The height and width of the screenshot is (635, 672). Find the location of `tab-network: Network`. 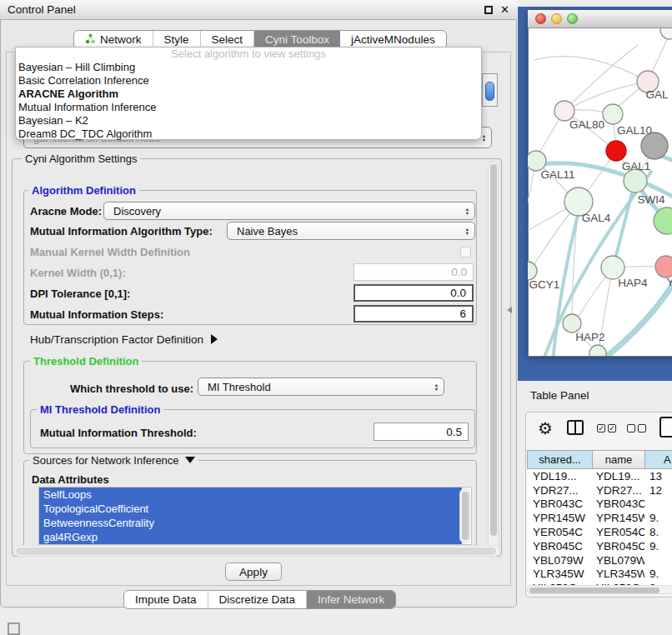

tab-network: Network is located at coordinates (113, 40).